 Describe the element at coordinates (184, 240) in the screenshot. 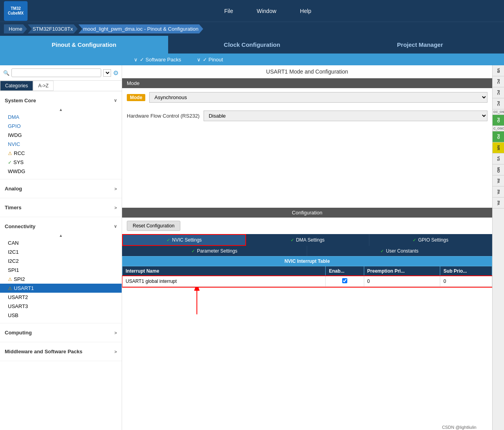

I see `tab-nvic-settings: ✓ NVIC Settings` at that location.